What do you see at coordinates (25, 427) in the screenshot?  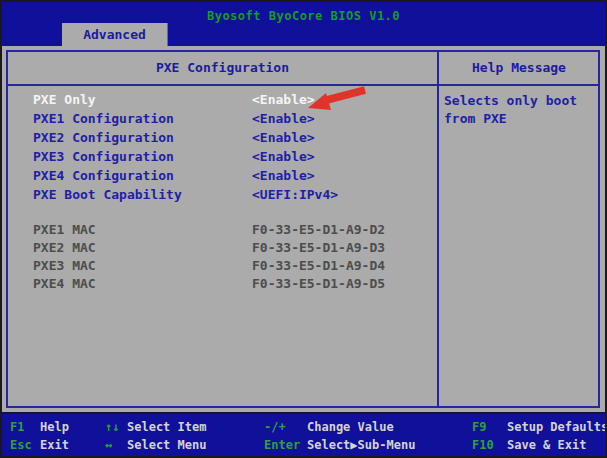 I see `key-f1: F1` at bounding box center [25, 427].